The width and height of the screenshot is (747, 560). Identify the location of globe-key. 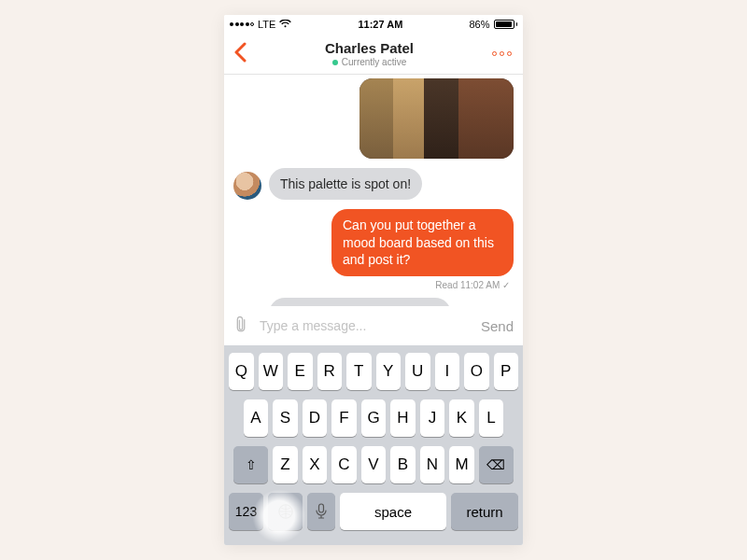
(286, 511).